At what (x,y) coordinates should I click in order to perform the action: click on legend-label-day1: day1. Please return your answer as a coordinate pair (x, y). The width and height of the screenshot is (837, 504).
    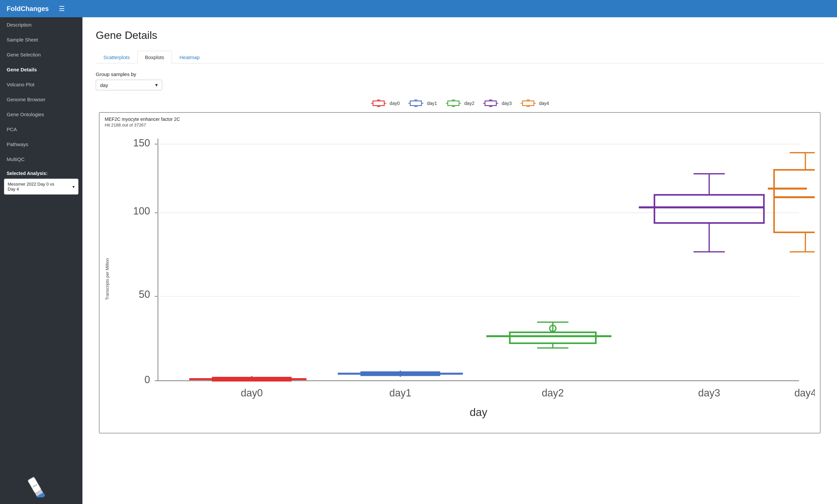
    Looking at the image, I should click on (432, 103).